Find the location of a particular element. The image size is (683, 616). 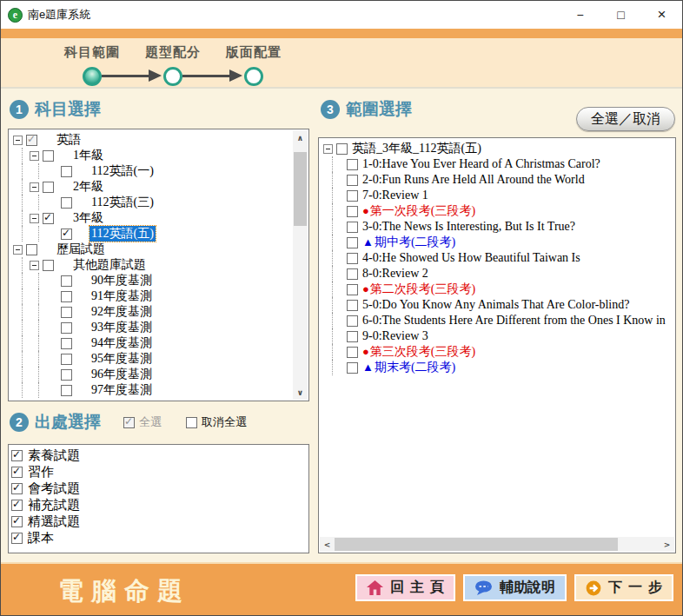

tree-item: 2-0:Fun Runs Are Held All Around the Wor… is located at coordinates (499, 180).